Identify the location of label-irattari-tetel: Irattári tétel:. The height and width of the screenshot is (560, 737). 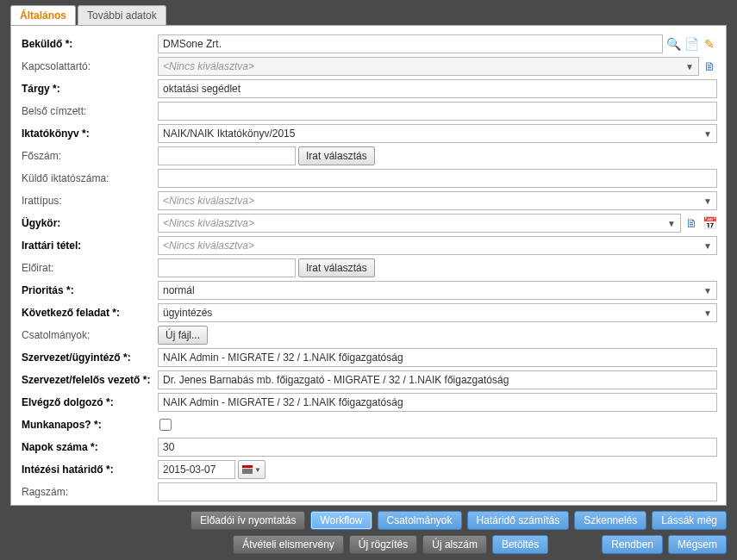
(89, 246).